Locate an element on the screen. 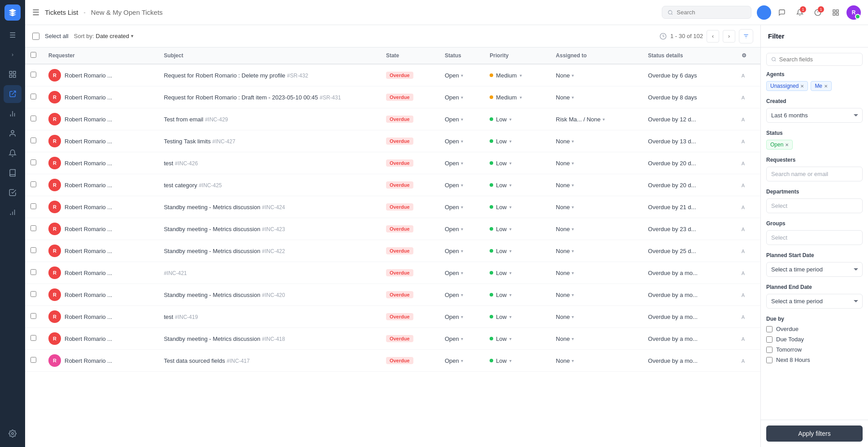 The width and height of the screenshot is (868, 447). sidebar-item-hamburger: ☰ is located at coordinates (13, 35).